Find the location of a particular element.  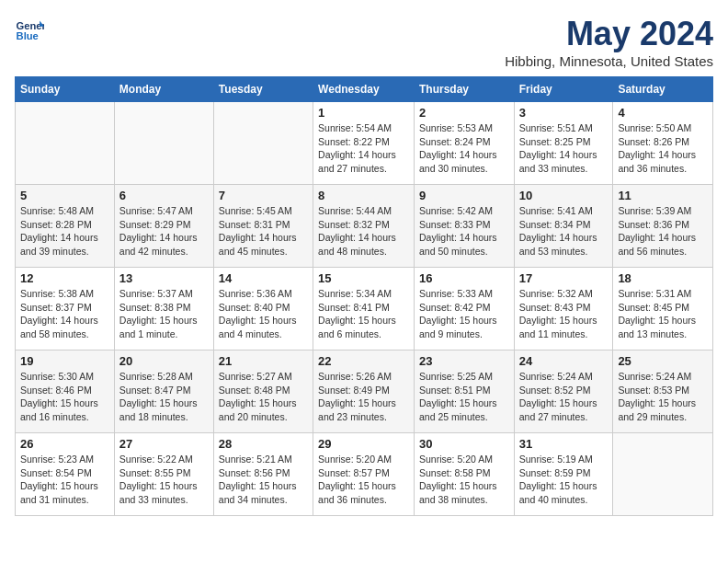

calendar-cell: 24Sunrise: 5:24 AM Sunset: 8:52 PM Dayli… is located at coordinates (563, 392).